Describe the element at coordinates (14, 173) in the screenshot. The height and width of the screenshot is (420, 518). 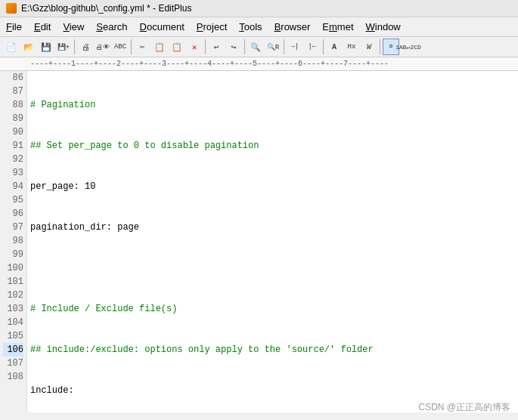
I see `line-num-93: 93` at that location.